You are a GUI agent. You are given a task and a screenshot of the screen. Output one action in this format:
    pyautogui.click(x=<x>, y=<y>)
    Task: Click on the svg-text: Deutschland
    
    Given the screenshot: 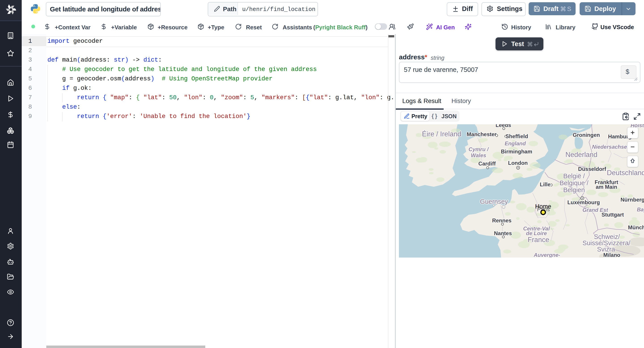 What is the action you would take?
    pyautogui.click(x=626, y=173)
    